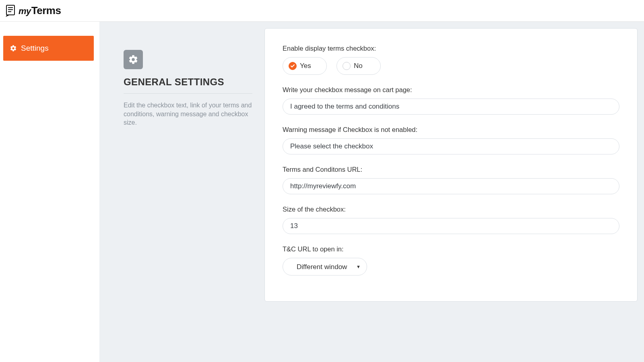 The height and width of the screenshot is (362, 644). I want to click on radio-label: No, so click(358, 66).